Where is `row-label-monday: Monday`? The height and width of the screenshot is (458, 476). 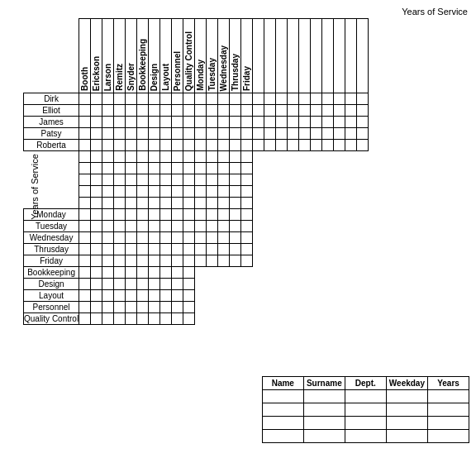
row-label-monday: Monday is located at coordinates (51, 215).